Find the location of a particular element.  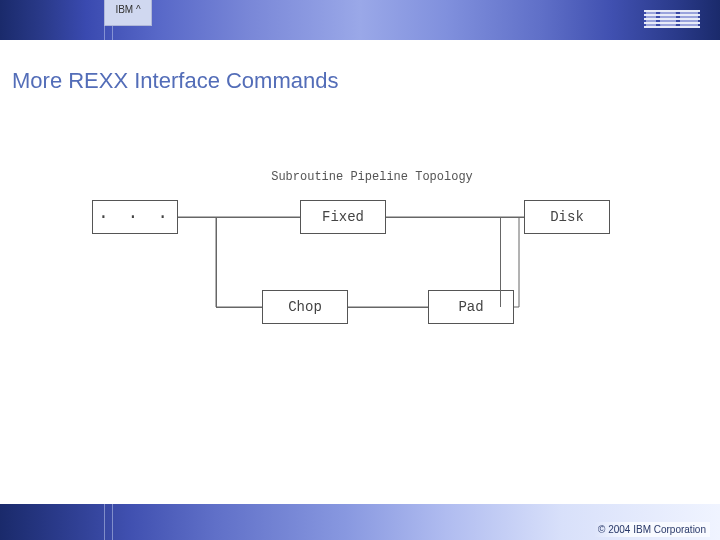

top-banner: IBM ^ is located at coordinates (360, 20).